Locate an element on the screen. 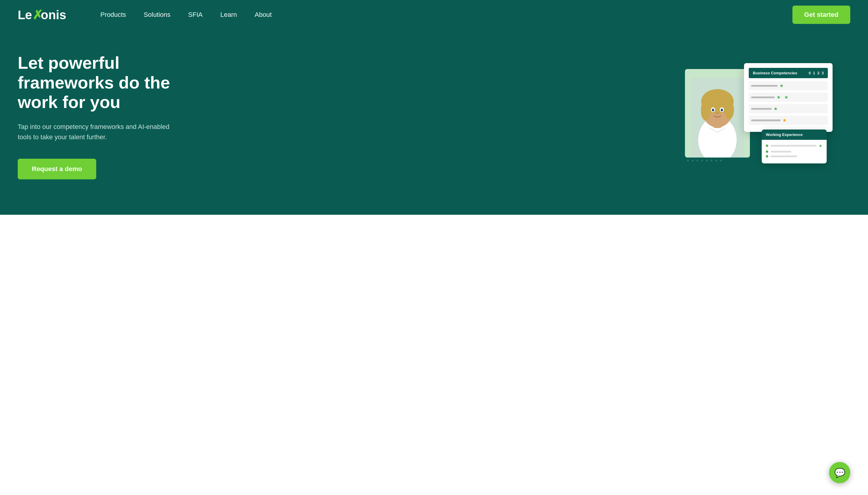  star-green-3: ★ is located at coordinates (786, 97).